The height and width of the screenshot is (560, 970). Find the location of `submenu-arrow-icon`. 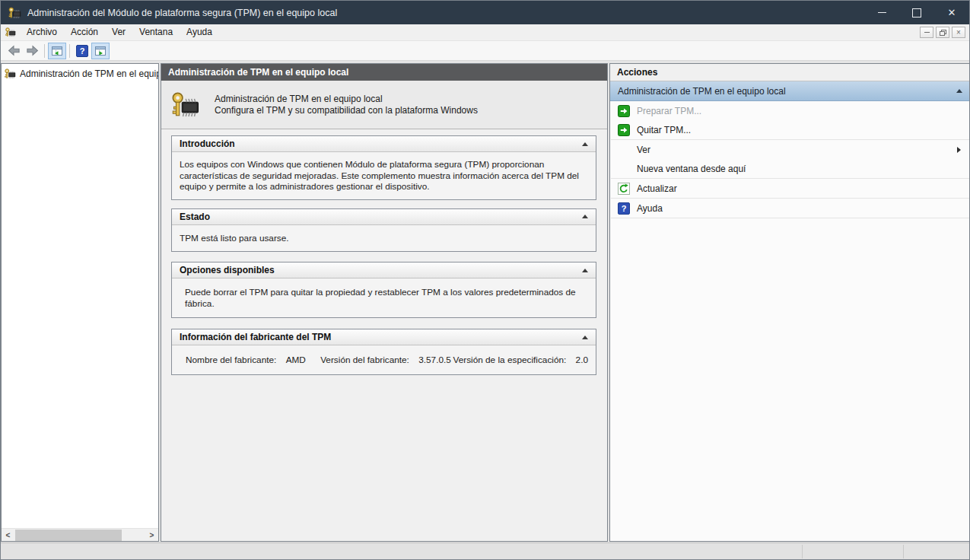

submenu-arrow-icon is located at coordinates (959, 150).